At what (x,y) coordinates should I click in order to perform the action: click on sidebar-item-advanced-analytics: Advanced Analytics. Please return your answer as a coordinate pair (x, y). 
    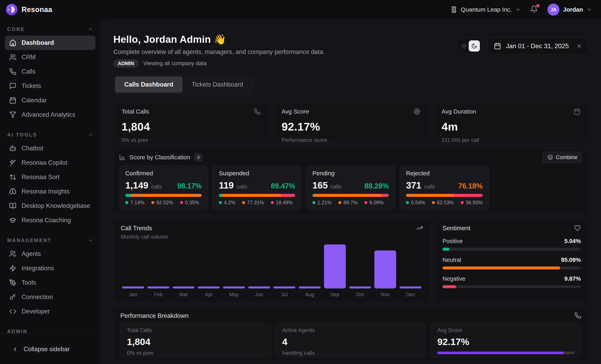
    Looking at the image, I should click on (50, 115).